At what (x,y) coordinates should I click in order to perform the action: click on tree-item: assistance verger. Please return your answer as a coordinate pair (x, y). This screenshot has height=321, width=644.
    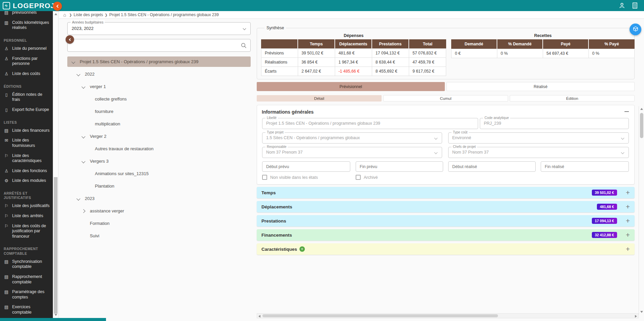
    Looking at the image, I should click on (159, 211).